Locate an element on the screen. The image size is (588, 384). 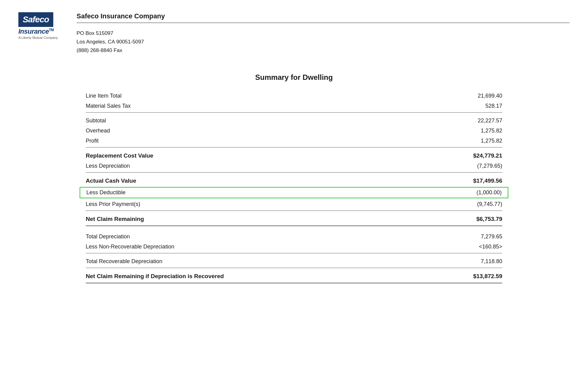
less-non-recoverable-depreciation: Less Non-Recoverable Depreciation <160.8… is located at coordinates (294, 247).